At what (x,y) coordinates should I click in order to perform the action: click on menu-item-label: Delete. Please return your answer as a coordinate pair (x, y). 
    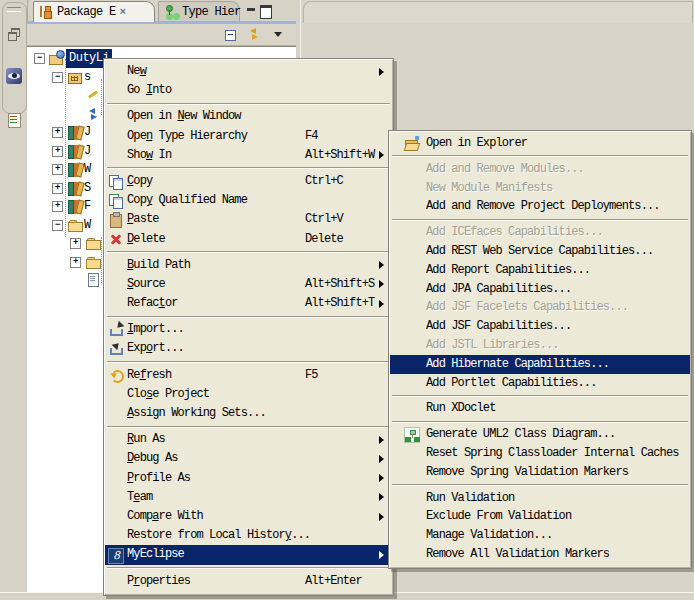
    Looking at the image, I should click on (146, 240).